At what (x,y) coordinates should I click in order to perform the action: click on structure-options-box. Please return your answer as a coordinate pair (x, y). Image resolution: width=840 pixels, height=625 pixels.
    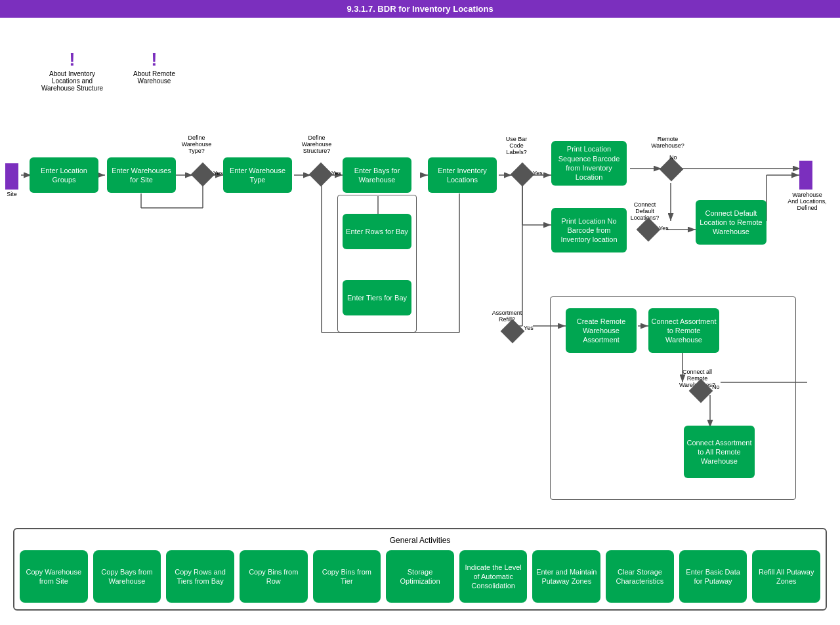
    Looking at the image, I should click on (377, 264).